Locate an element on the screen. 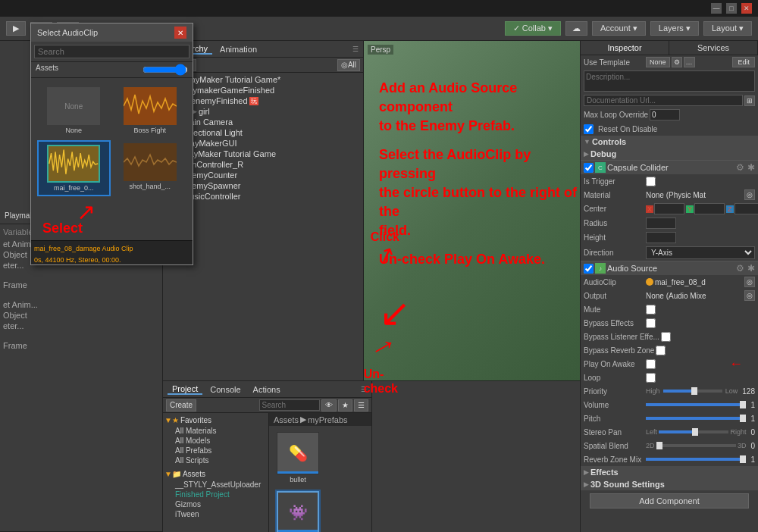  tab-actions: Actions is located at coordinates (267, 390).